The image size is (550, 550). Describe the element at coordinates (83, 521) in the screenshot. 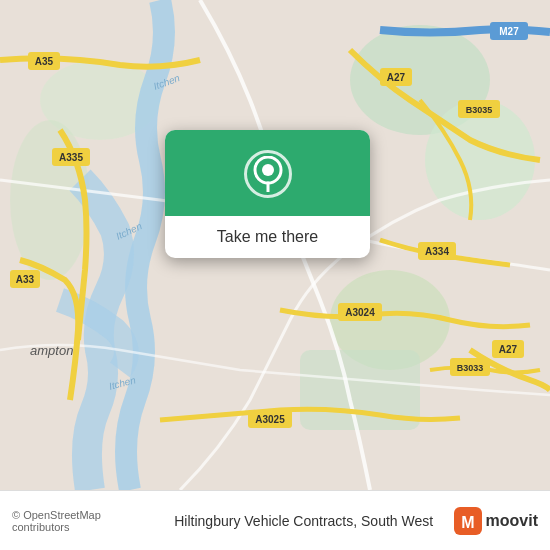

I see `copyright-text: © OpenStreetMap contributors` at that location.